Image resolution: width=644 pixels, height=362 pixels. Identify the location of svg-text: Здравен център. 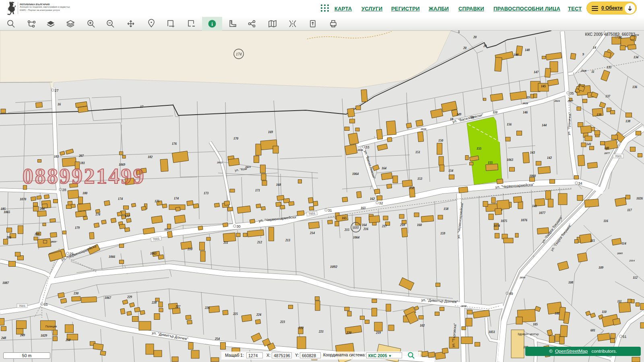
(528, 334).